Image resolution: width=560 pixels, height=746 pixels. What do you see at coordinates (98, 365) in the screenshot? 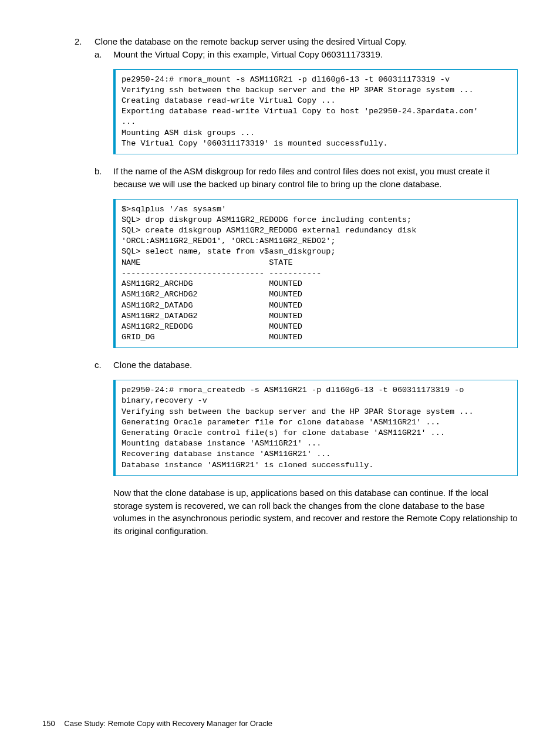
I see `substep-c-letter: c.` at bounding box center [98, 365].